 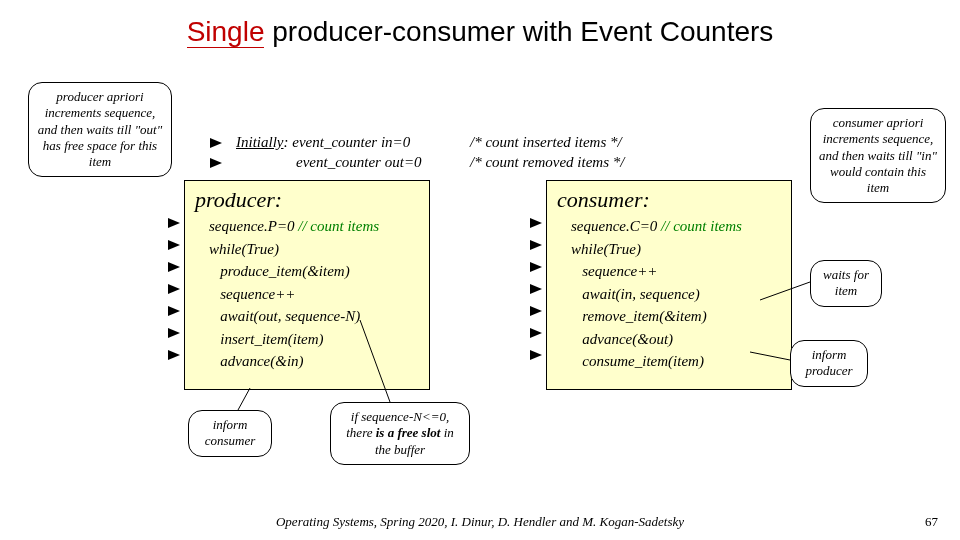 What do you see at coordinates (614, 271) in the screenshot?
I see `consumer-l3: sequence++` at bounding box center [614, 271].